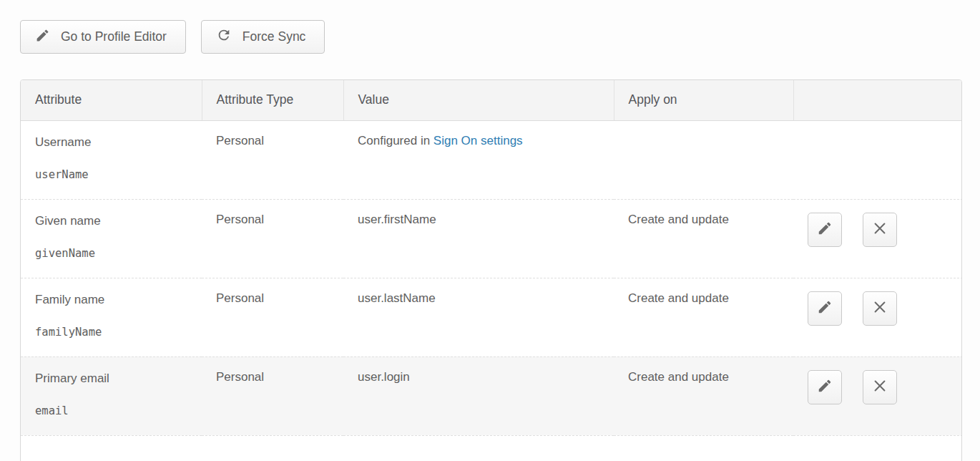 This screenshot has width=980, height=461. Describe the element at coordinates (112, 221) in the screenshot. I see `attribute-label: Given name` at that location.